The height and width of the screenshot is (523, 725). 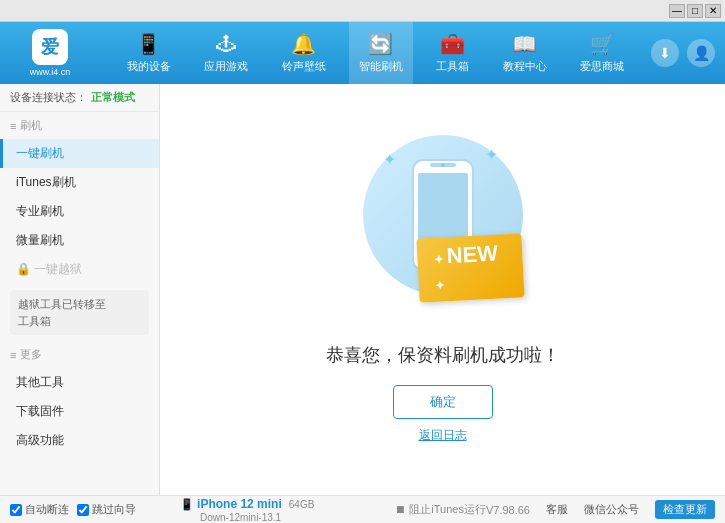 I want to click on status-bar: 设备连接状态： 正常模式, so click(x=80, y=98).